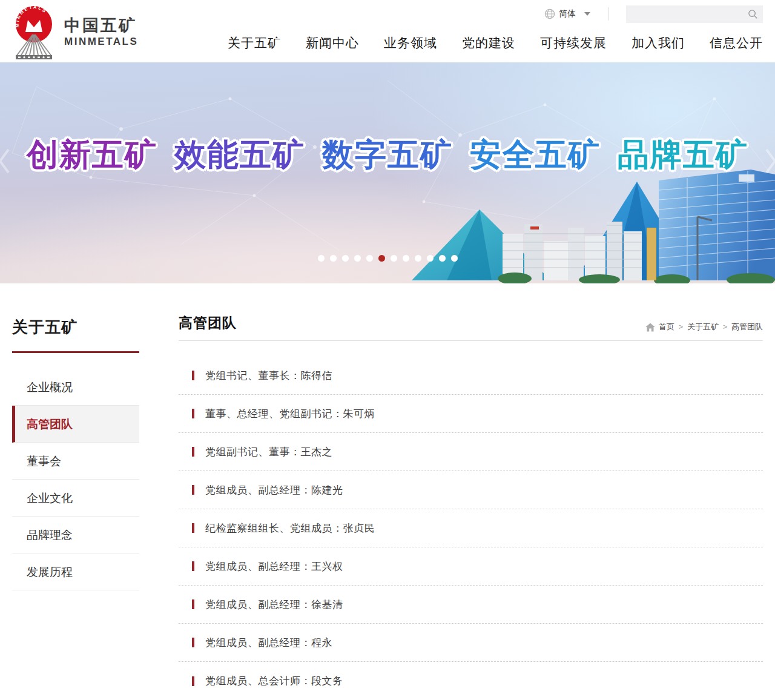 The image size is (775, 700). What do you see at coordinates (694, 15) in the screenshot?
I see `search-box` at bounding box center [694, 15].